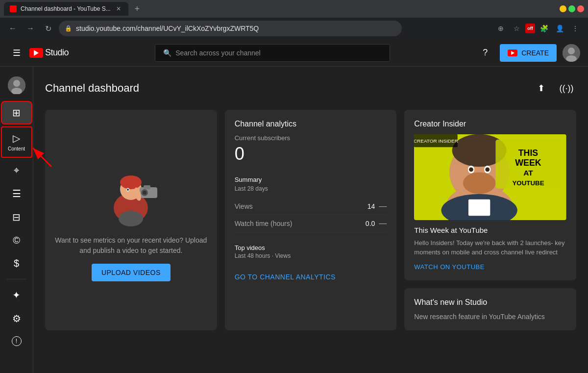  Describe the element at coordinates (36, 53) in the screenshot. I see `yt-logo-icon` at that location.